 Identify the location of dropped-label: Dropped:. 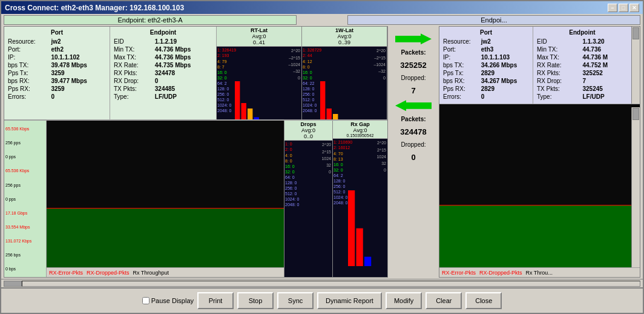
(413, 78).